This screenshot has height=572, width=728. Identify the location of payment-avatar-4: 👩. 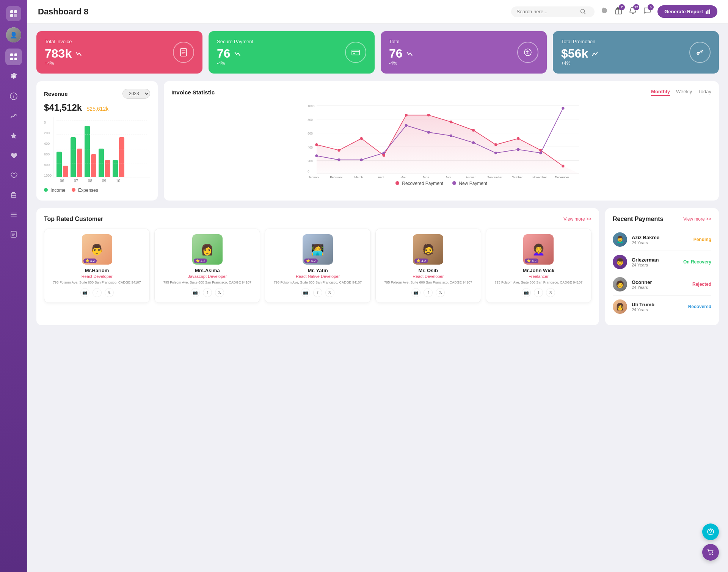
(620, 307).